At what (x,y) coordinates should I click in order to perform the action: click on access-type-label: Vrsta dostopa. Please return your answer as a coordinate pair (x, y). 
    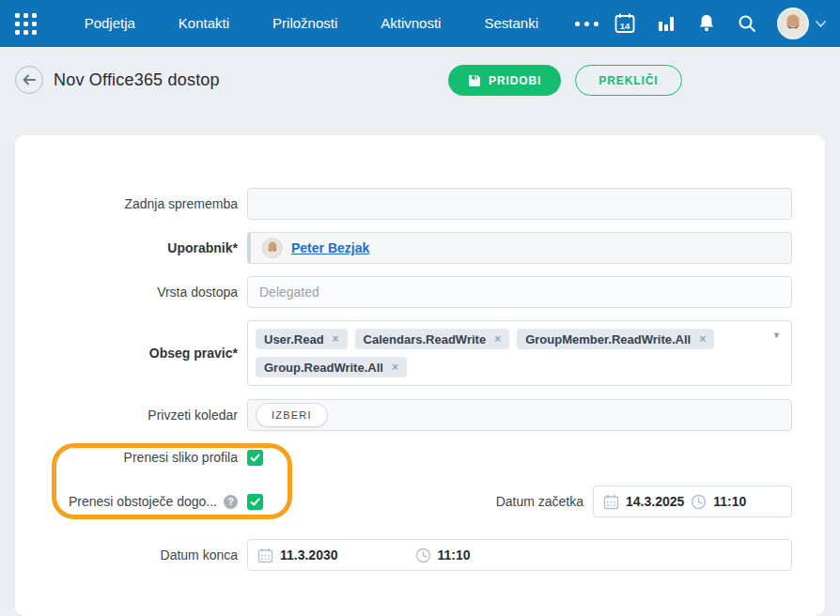
    Looking at the image, I should click on (126, 293).